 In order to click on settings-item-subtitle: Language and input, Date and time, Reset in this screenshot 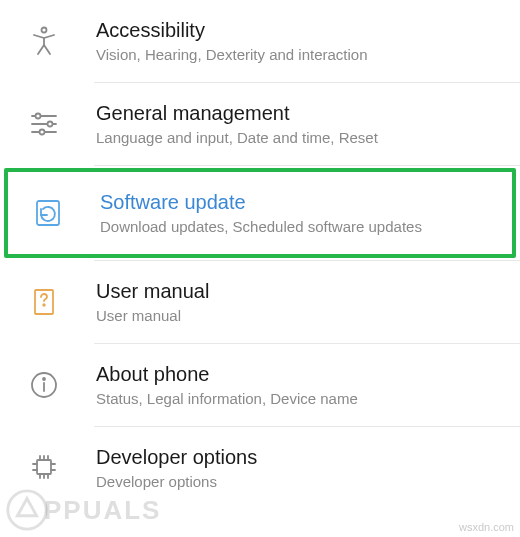, I will do `click(298, 138)`.